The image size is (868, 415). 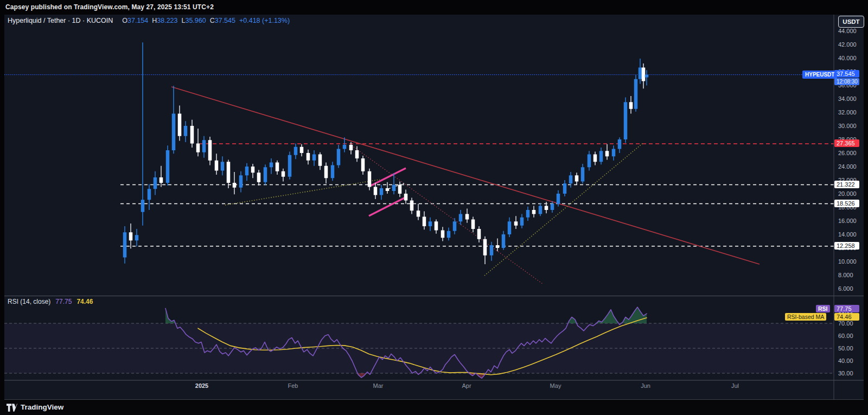 I want to click on price-level-label: 21.322, so click(x=847, y=184).